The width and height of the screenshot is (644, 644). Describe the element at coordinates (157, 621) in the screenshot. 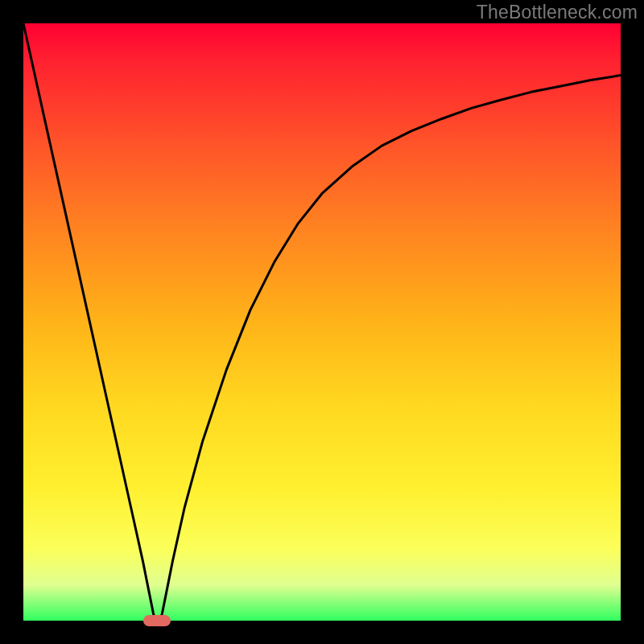

I see `optimum-marker` at that location.